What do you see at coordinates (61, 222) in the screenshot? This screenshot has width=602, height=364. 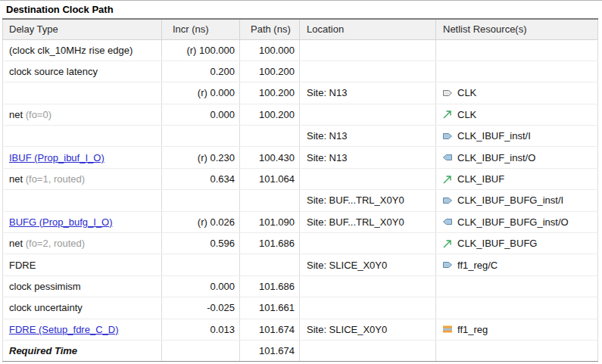 I see `delay-type-link: BUFG (Prop_bufg_I_O)` at bounding box center [61, 222].